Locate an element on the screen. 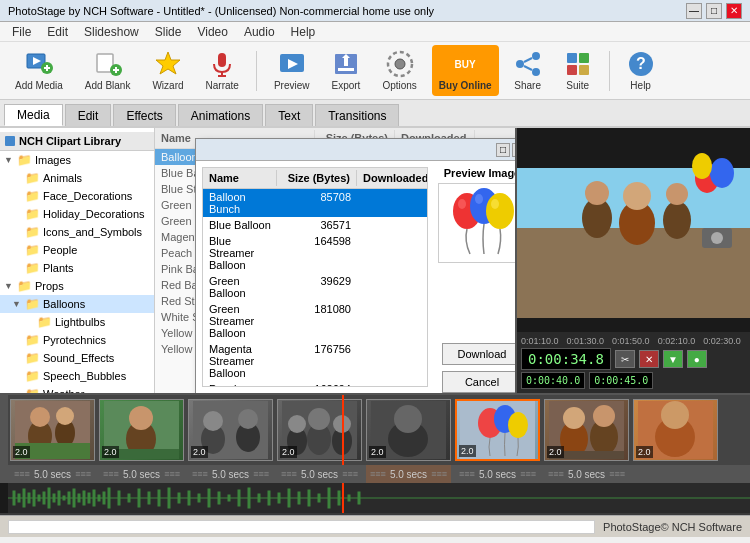 Image resolution: width=750 pixels, height=543 pixels. tree-animals: 📁 Animals is located at coordinates (77, 178).